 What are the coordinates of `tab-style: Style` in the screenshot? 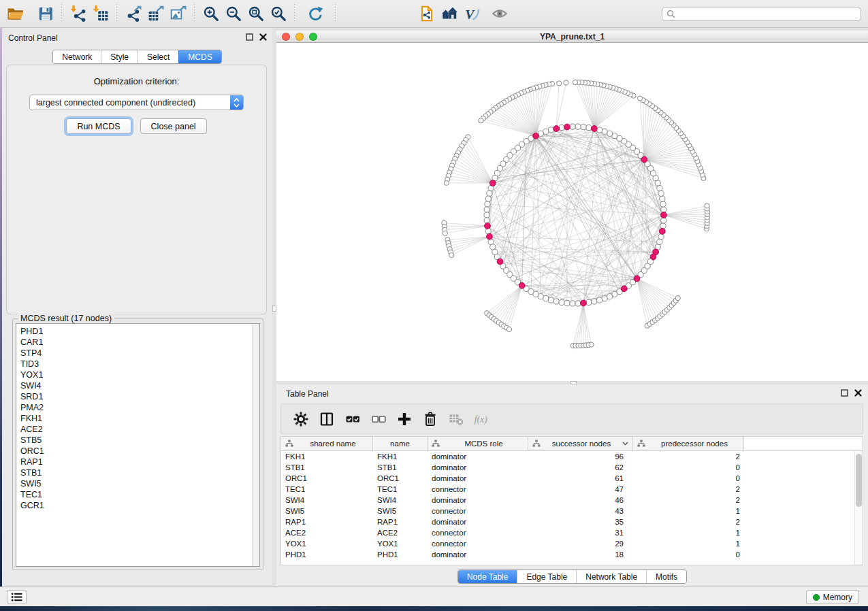 It's located at (119, 57).